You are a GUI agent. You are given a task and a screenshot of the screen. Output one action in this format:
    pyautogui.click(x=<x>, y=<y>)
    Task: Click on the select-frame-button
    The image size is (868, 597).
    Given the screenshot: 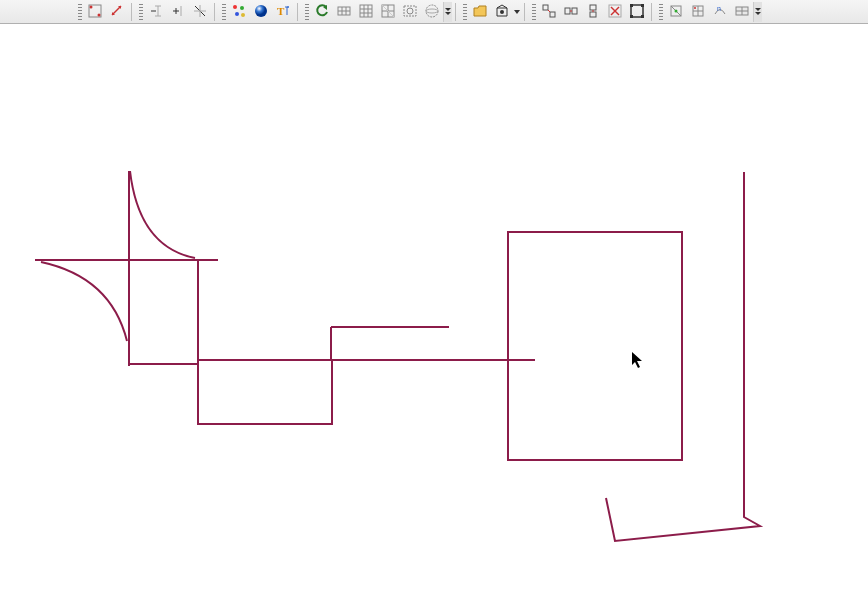 What is the action you would take?
    pyautogui.click(x=637, y=12)
    